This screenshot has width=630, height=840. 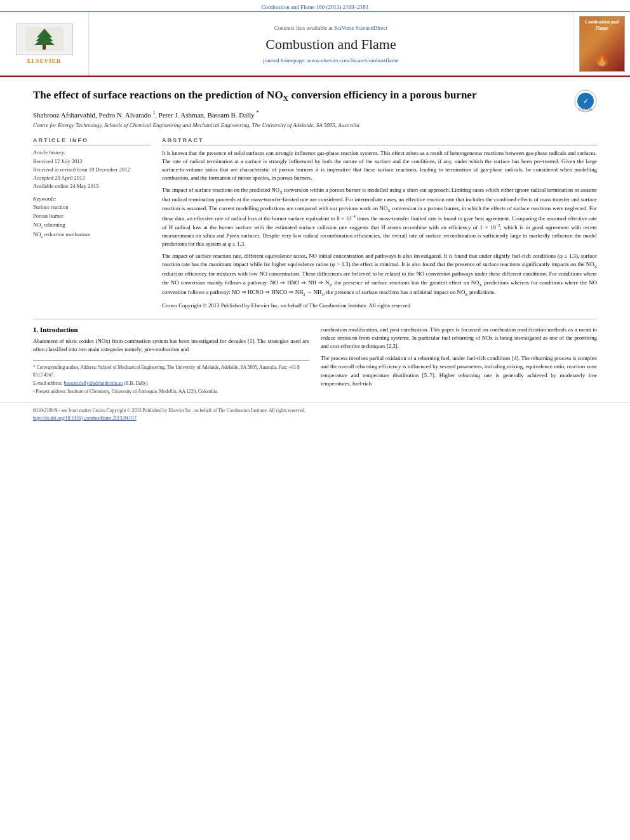 I want to click on footnote-email: E-mail address: bassam.dally@adelaide.ed…, so click(x=171, y=383).